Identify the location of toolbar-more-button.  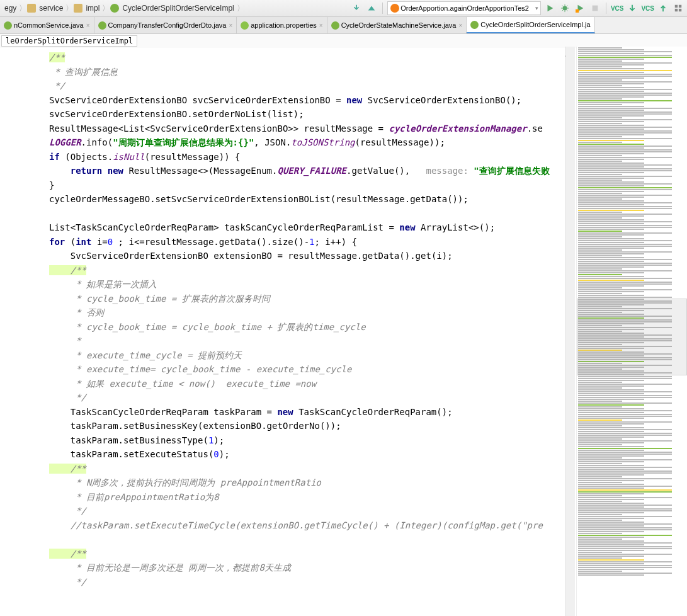
(678, 8).